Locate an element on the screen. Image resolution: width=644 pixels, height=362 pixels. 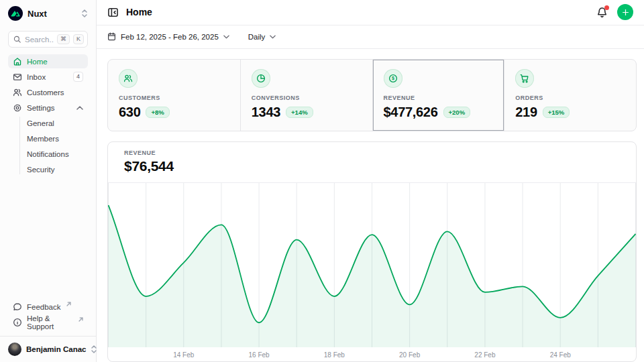
chart-pie-icon is located at coordinates (261, 78).